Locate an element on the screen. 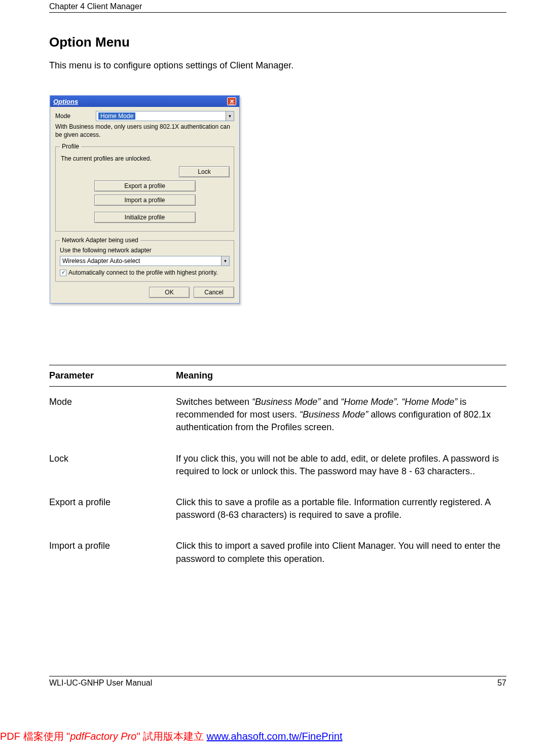 The width and height of the screenshot is (551, 756). auto-connect-checkbox: ✓ is located at coordinates (63, 273).